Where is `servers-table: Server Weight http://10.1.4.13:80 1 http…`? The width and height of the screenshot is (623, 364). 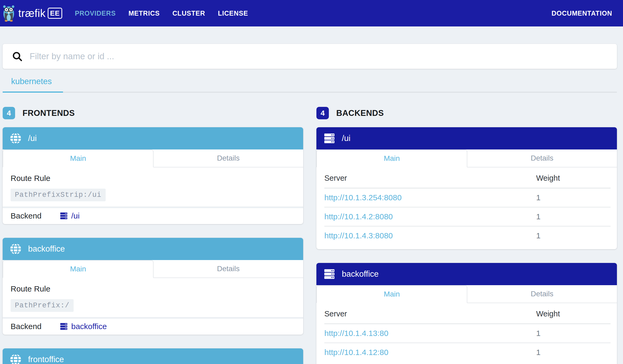 servers-table: Server Weight http://10.1.4.13:80 1 http… is located at coordinates (468, 332).